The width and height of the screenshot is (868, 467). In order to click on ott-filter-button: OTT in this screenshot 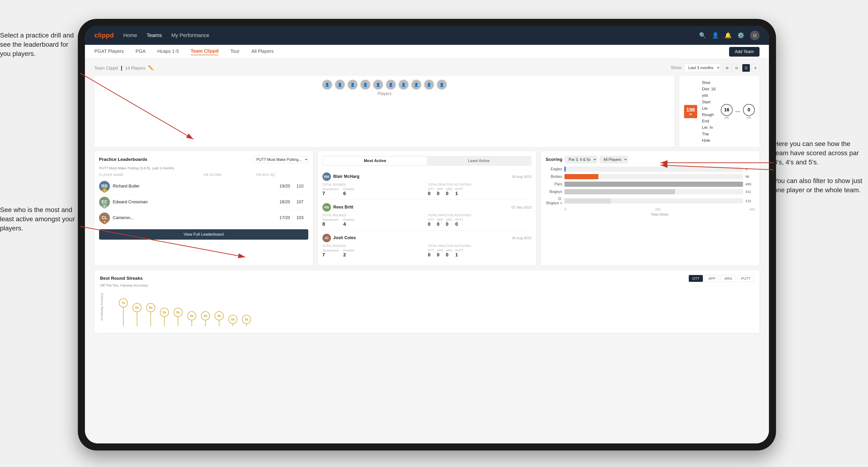, I will do `click(696, 278)`.